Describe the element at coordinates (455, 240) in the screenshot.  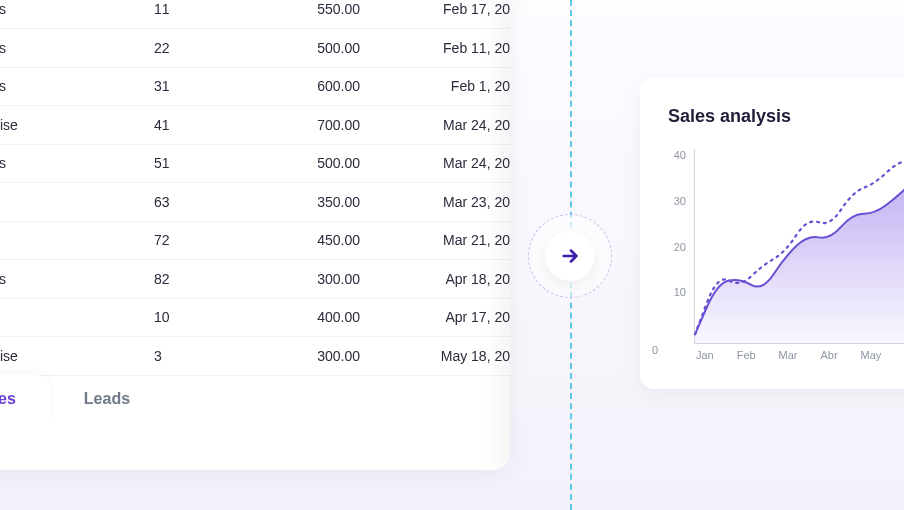
I see `cell-date: Mar 21, 20` at that location.